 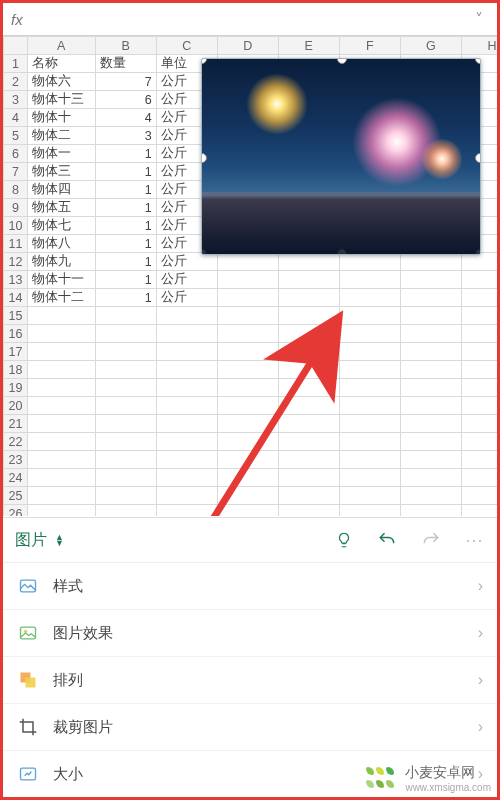 What do you see at coordinates (16, 511) in the screenshot?
I see `row-header: 26` at bounding box center [16, 511].